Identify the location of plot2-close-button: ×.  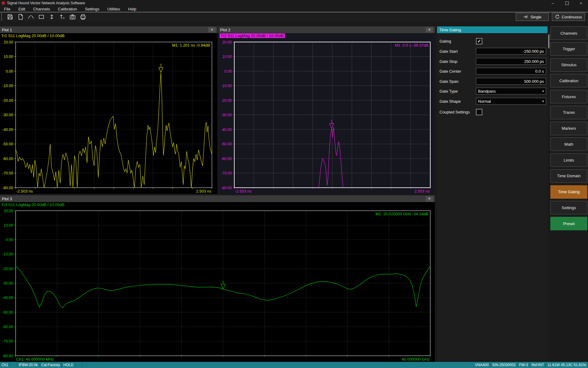
(429, 30).